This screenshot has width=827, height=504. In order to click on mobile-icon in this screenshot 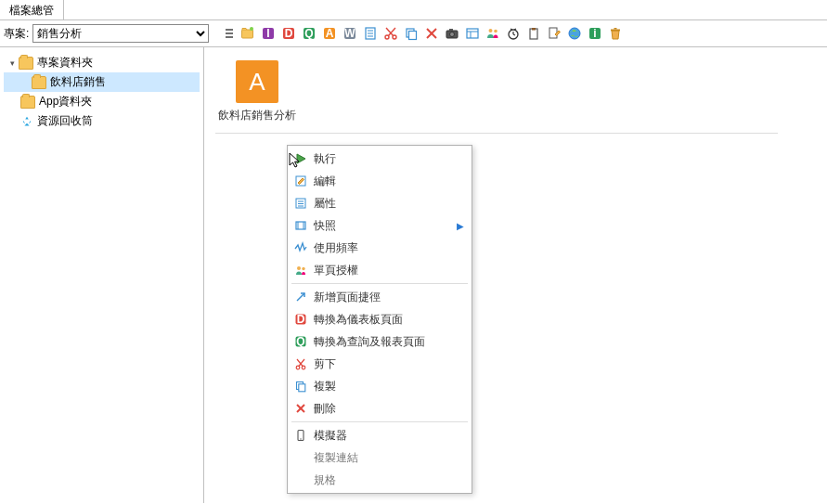, I will do `click(301, 435)`.